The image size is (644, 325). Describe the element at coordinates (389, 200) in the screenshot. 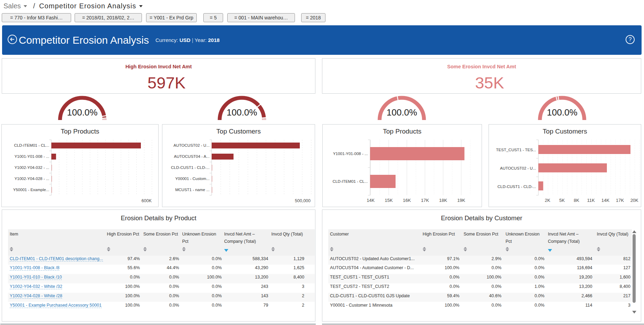

I see `svg-text: 15K` at that location.